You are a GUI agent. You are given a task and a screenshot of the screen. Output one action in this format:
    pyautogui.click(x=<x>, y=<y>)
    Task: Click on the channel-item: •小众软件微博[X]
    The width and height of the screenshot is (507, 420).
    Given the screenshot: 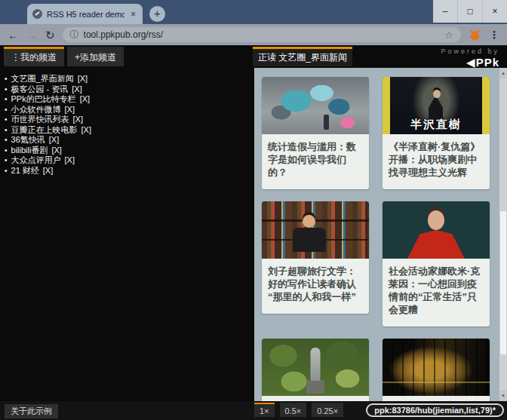 What is the action you would take?
    pyautogui.click(x=130, y=110)
    